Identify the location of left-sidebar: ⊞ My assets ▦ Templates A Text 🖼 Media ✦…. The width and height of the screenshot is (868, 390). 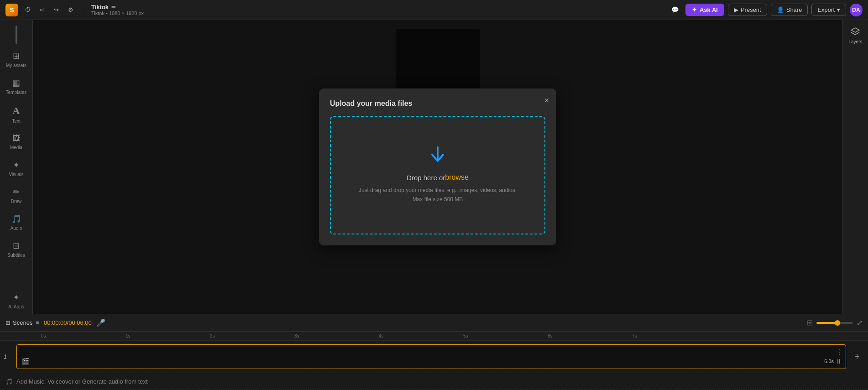
(16, 167).